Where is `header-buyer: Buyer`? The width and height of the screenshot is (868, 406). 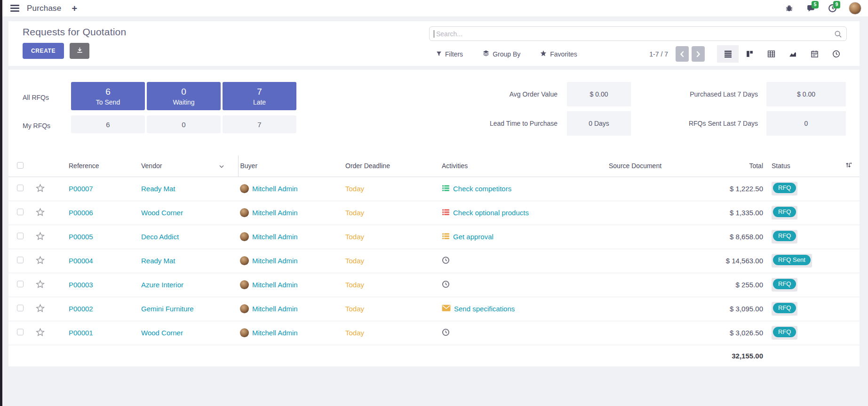 header-buyer: Buyer is located at coordinates (291, 166).